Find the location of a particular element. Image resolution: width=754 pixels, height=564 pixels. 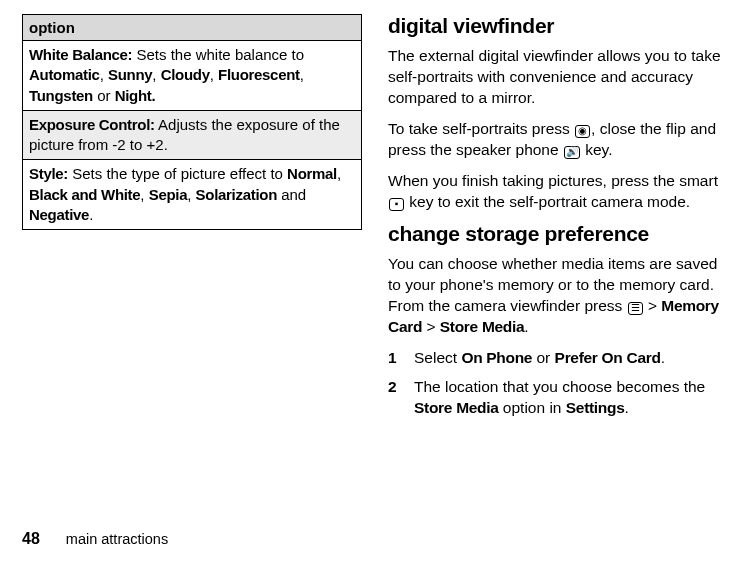

storage-p1: You can choose whether media items are s… is located at coordinates (558, 296).